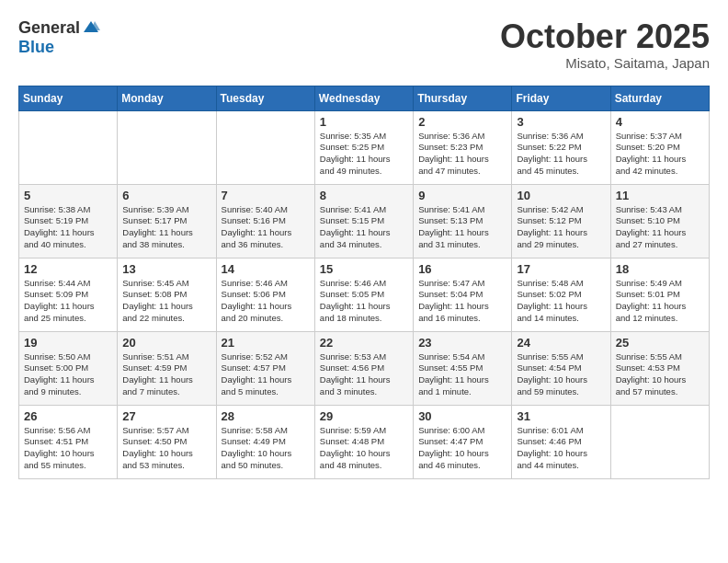 This screenshot has height=563, width=728. What do you see at coordinates (462, 121) in the screenshot?
I see `day-number: 2` at bounding box center [462, 121].